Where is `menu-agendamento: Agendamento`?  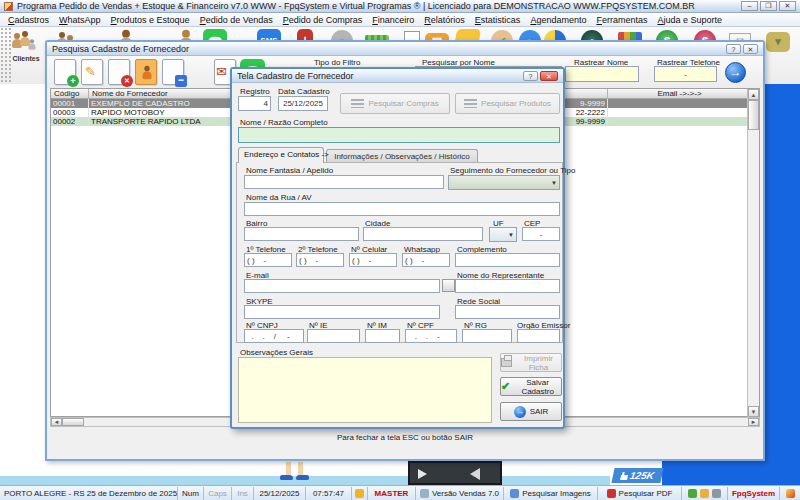 menu-agendamento: Agendamento is located at coordinates (558, 20).